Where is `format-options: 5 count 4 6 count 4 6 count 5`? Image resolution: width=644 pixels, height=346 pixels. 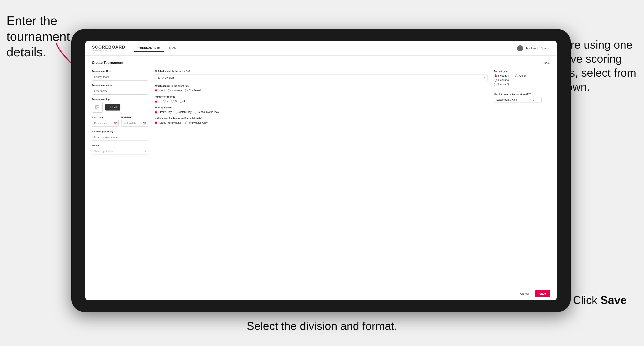 format-options: 5 count 4 6 count 4 6 count 5 is located at coordinates (502, 81).